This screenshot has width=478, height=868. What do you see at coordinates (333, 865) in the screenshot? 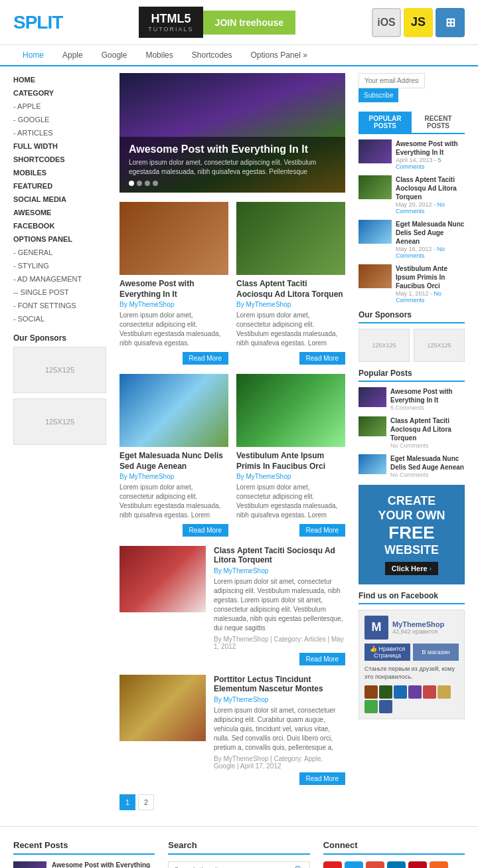
I see `connect-icon-email: ✉` at bounding box center [333, 865].